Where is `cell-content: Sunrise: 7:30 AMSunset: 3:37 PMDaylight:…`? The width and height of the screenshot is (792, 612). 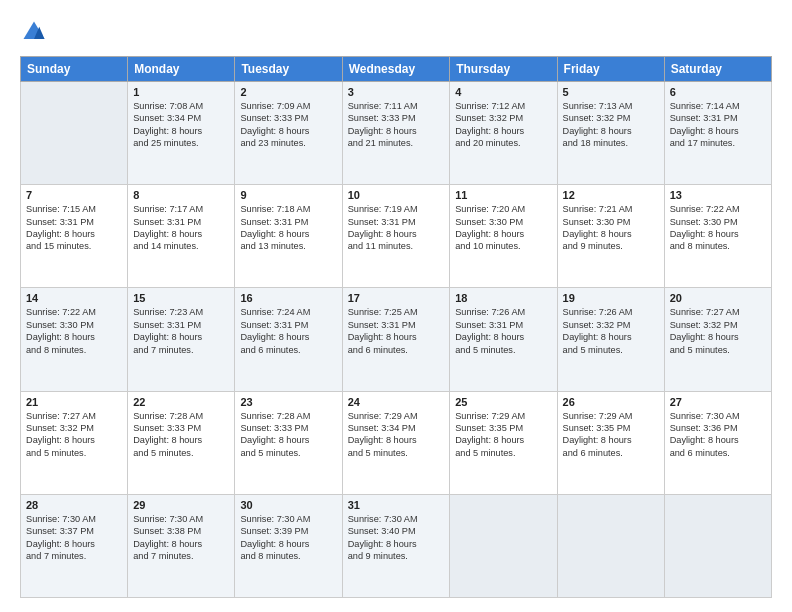 cell-content: Sunrise: 7:30 AMSunset: 3:37 PMDaylight:… is located at coordinates (74, 538).